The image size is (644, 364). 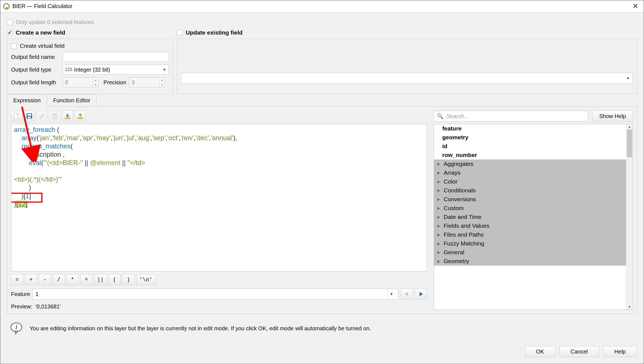 What do you see at coordinates (533, 173) in the screenshot?
I see `tree-cat-arrays: ▶Arrays` at bounding box center [533, 173].